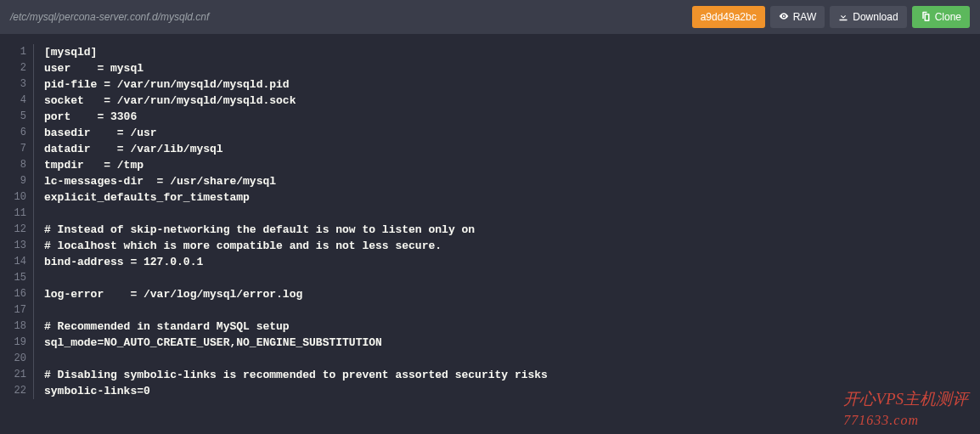 The image size is (980, 434). I want to click on code-line: basedir = /usr, so click(512, 132).